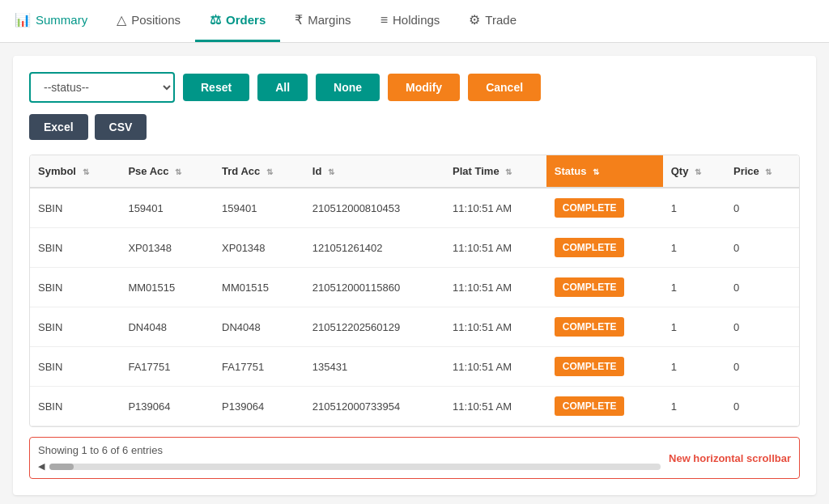  Describe the element at coordinates (414, 248) in the screenshot. I see `table-row: SBIN XP01348 XP01348 121051261402 11:10:…` at that location.